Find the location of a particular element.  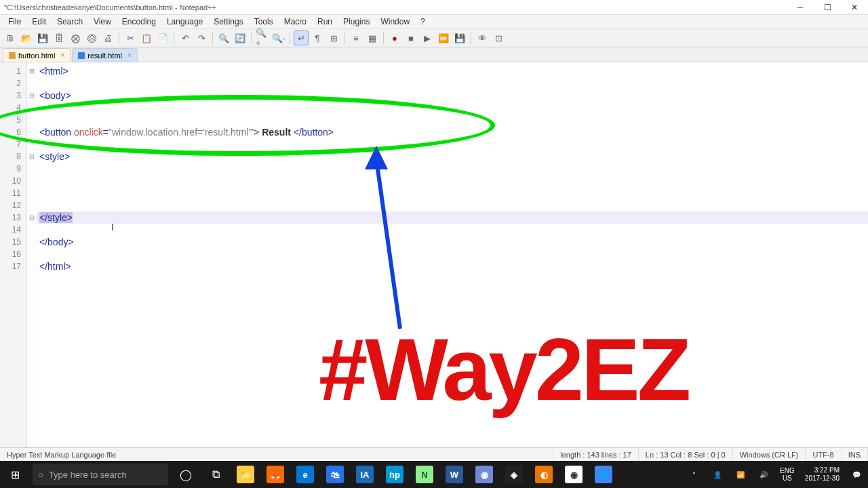

status-length: length : 143 lines : 17 is located at coordinates (596, 454).